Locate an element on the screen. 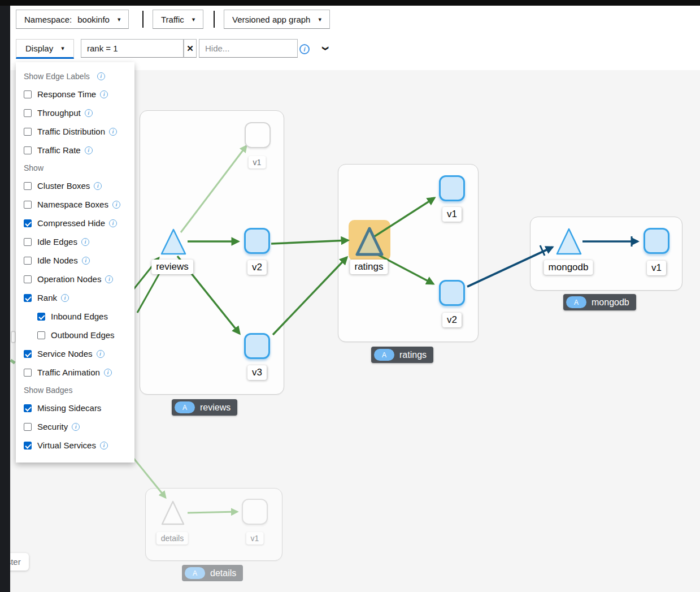 This screenshot has height=592, width=700. details-v1-node is located at coordinates (255, 512).